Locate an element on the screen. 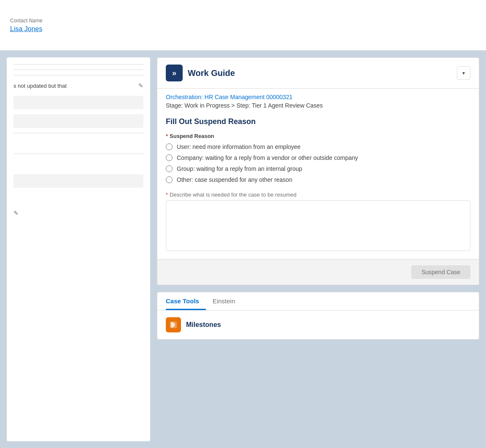  field-row-1: s not updated but that ✎ is located at coordinates (78, 86).